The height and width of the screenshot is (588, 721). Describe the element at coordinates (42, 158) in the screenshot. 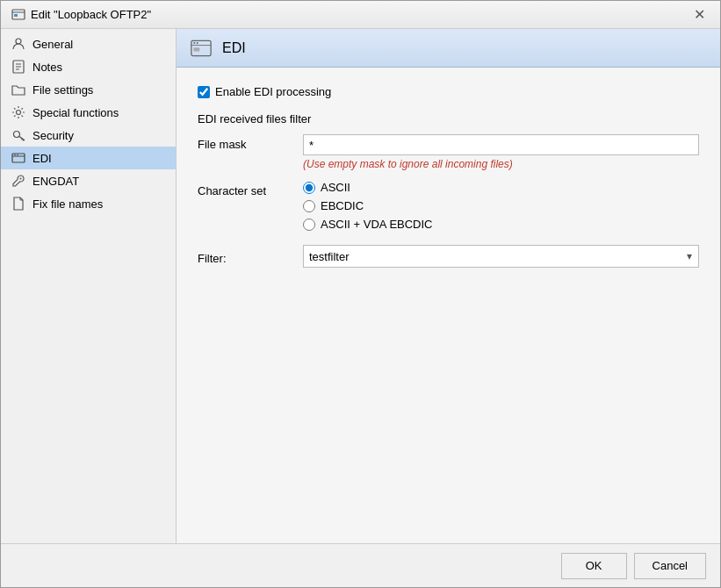

I see `sidebar-label-edi: EDI` at that location.